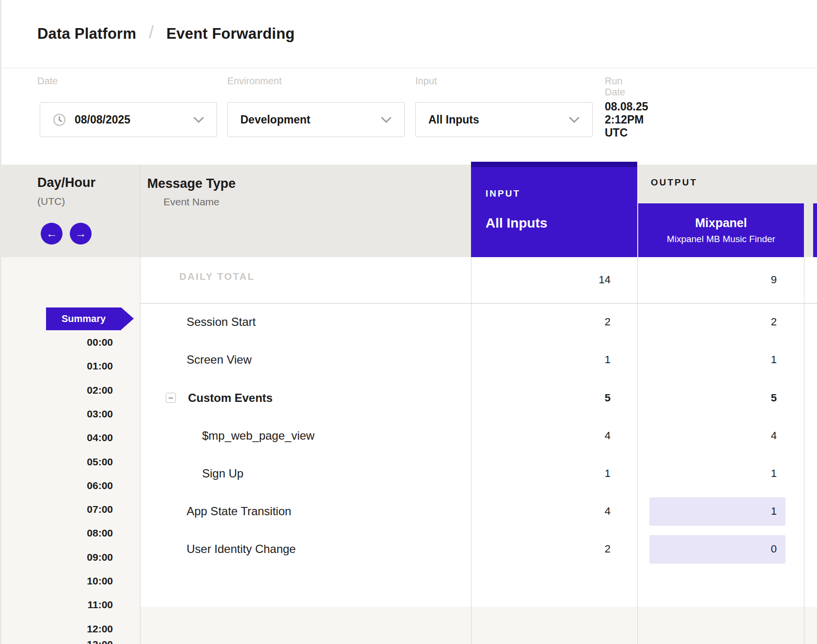  Describe the element at coordinates (615, 87) in the screenshot. I see `run-date-label: Run Date` at that location.